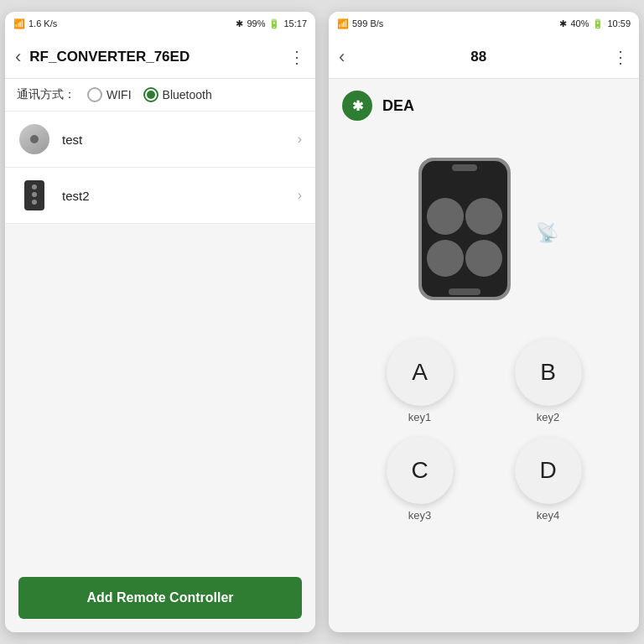 This screenshot has height=644, width=644. What do you see at coordinates (548, 480) in the screenshot?
I see `key-item-d: D key4` at bounding box center [548, 480].